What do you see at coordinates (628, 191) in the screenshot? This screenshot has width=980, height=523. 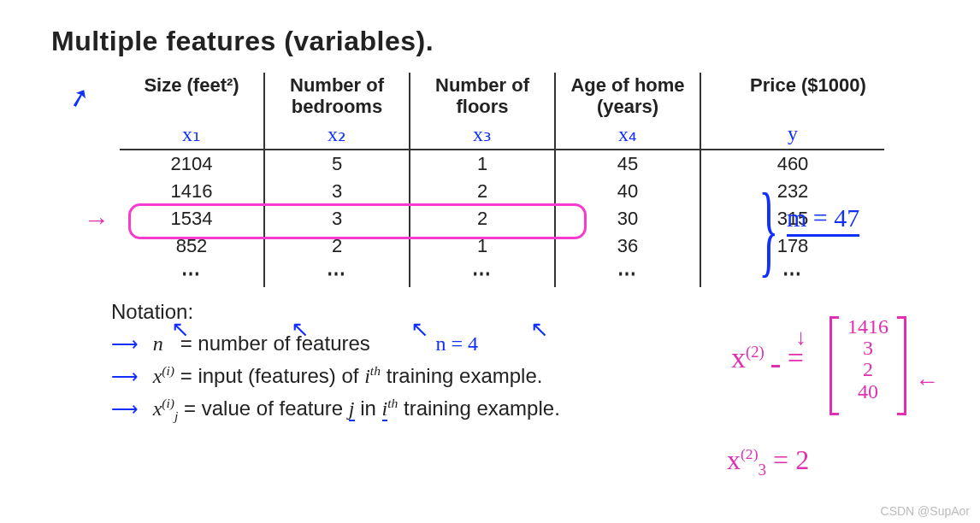 I see `cell: 40` at bounding box center [628, 191].